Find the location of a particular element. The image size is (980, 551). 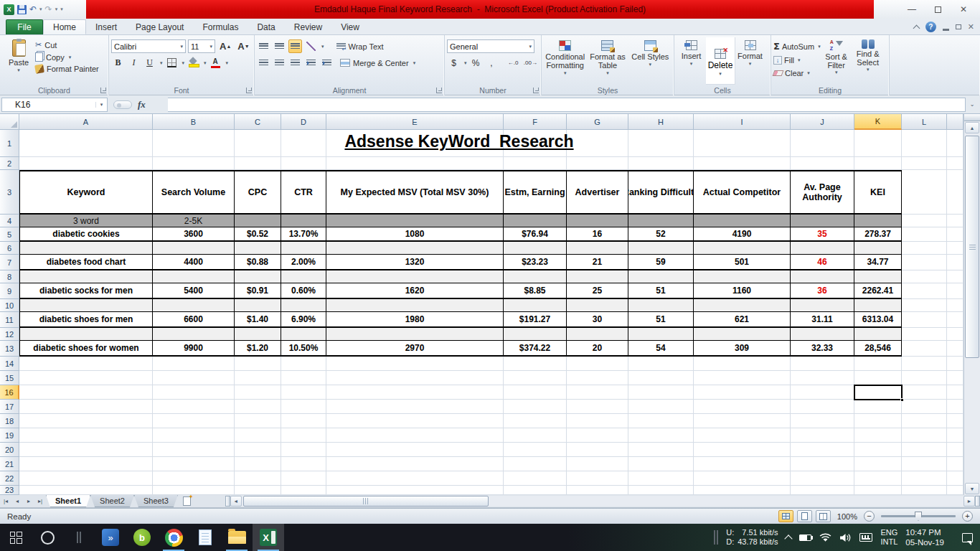

cell-L7 is located at coordinates (924, 263).